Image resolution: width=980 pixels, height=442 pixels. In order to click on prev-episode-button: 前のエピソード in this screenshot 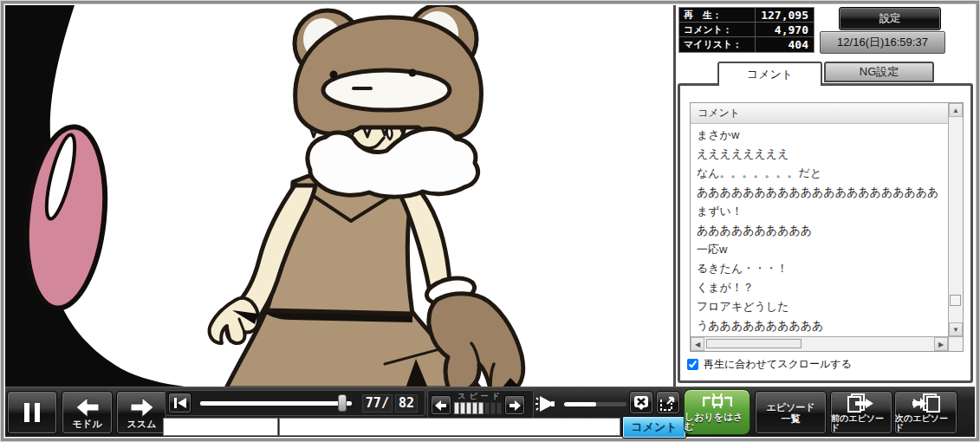, I will do `click(861, 413)`.